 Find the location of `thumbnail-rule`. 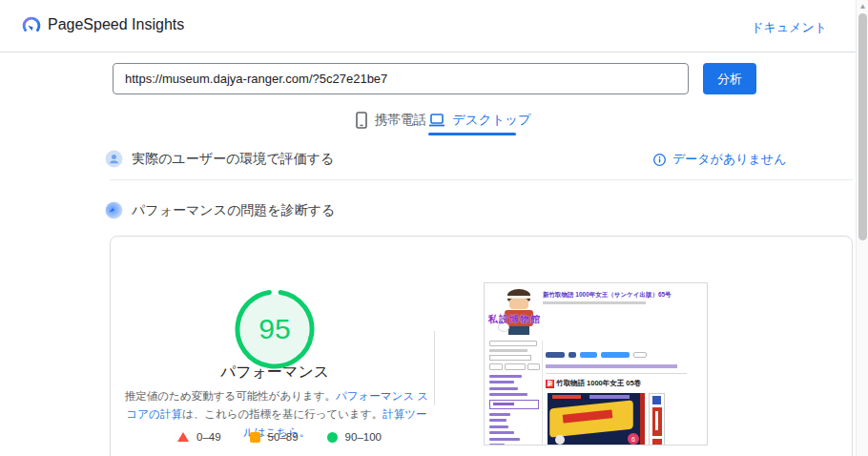

thumbnail-rule is located at coordinates (616, 374).